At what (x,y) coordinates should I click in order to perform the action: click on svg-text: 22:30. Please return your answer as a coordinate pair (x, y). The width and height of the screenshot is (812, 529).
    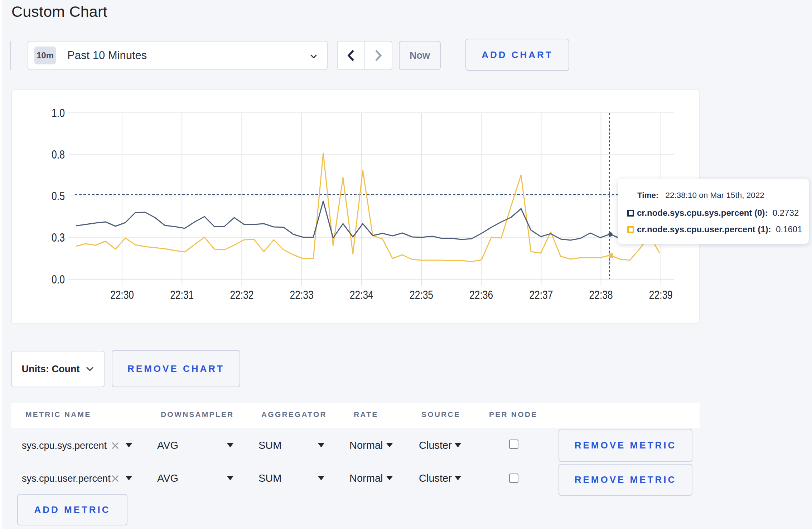
    Looking at the image, I should click on (122, 295).